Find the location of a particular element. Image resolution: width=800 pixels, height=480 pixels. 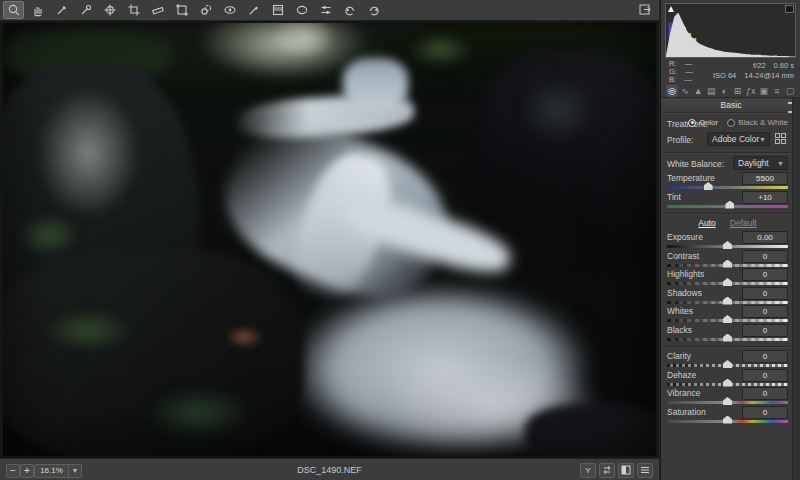

rotate-left-button is located at coordinates (350, 10).